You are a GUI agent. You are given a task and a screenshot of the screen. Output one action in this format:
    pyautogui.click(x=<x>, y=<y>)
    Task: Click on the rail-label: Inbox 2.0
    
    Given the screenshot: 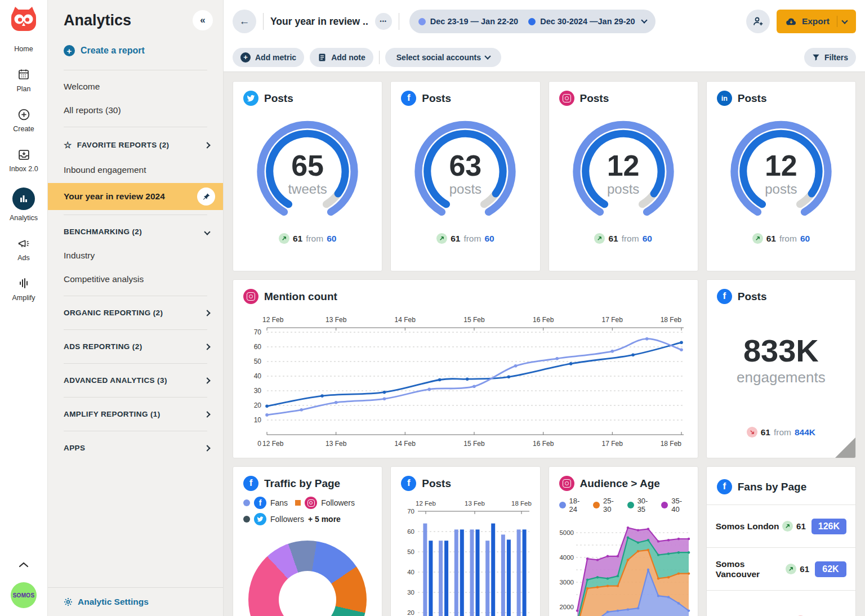 What is the action you would take?
    pyautogui.click(x=24, y=169)
    